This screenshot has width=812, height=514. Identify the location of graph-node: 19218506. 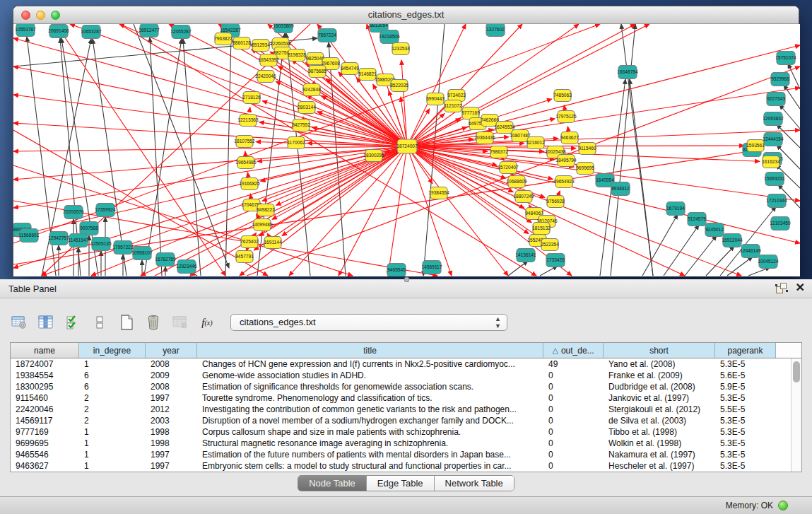
(389, 37).